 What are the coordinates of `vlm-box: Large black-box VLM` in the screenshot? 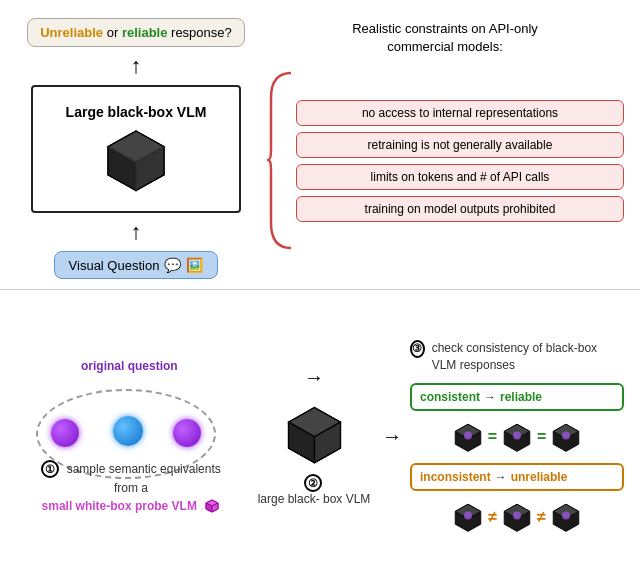 It's located at (136, 149).